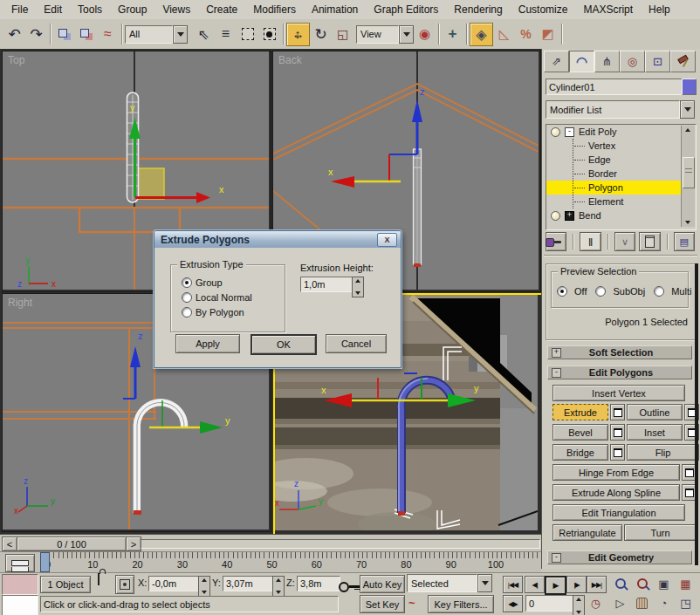 This screenshot has height=615, width=700. What do you see at coordinates (616, 492) in the screenshot?
I see `extrude-along-spline-button: Extrude Along Spline` at bounding box center [616, 492].